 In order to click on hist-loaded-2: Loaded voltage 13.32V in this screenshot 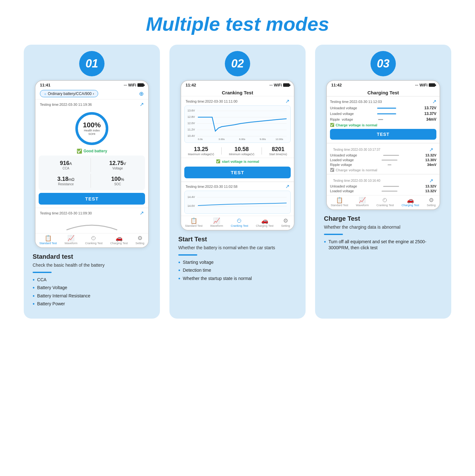, I will do `click(383, 191)`.